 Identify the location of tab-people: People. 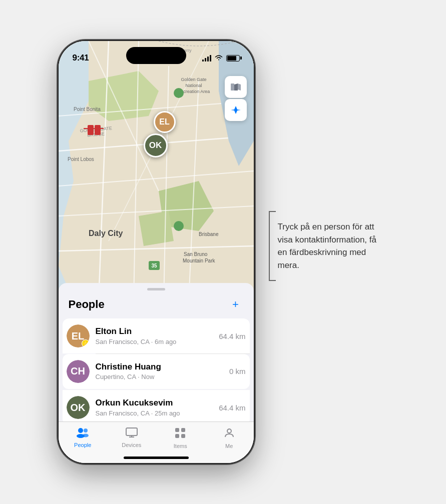
(83, 438).